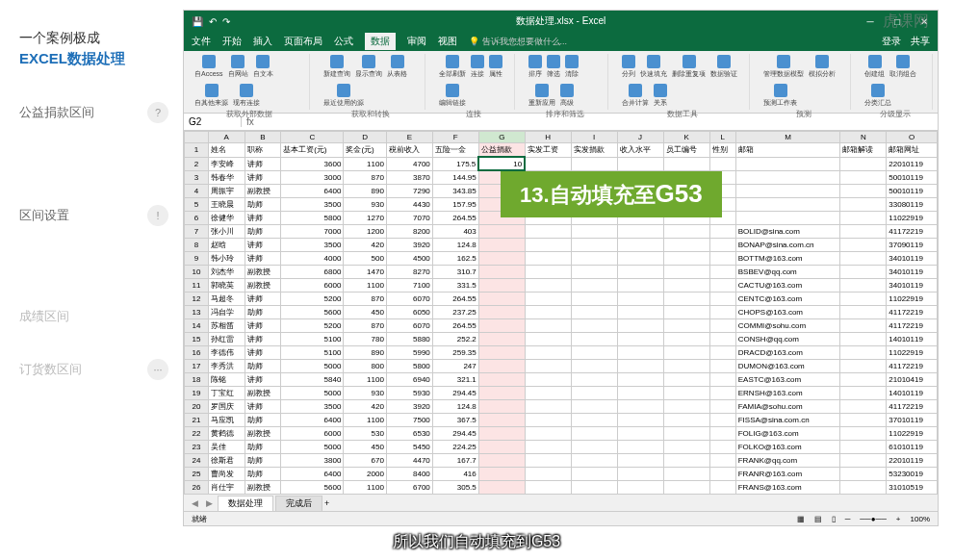 The height and width of the screenshot is (560, 953). I want to click on cell: 吴佳, so click(227, 446).